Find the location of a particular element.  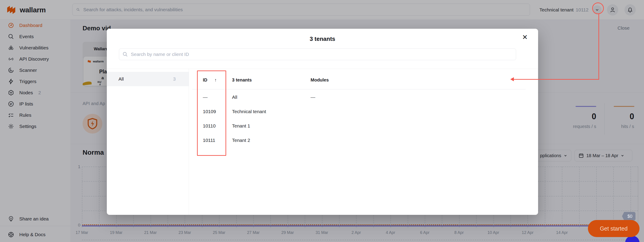

annotation-connector-vertical is located at coordinates (599, 46).